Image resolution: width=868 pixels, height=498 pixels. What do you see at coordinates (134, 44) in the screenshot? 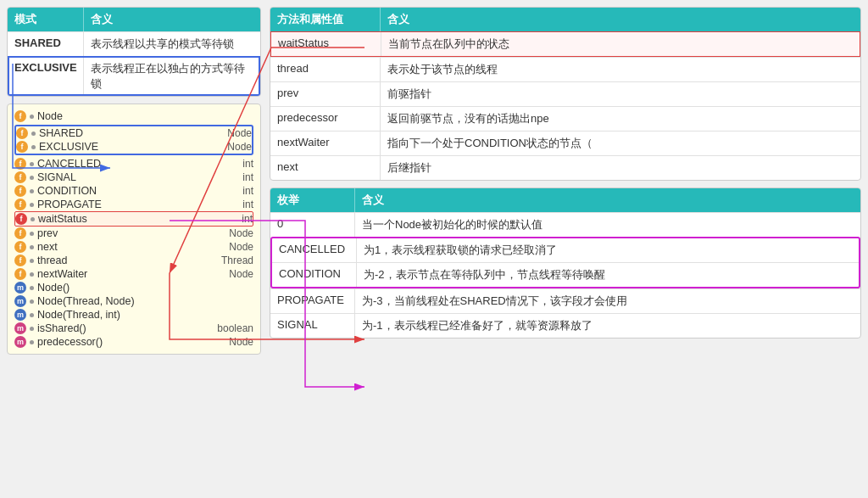
I see `mode-row-shared: SHARED 表示线程以共享的模式等待锁` at bounding box center [134, 44].